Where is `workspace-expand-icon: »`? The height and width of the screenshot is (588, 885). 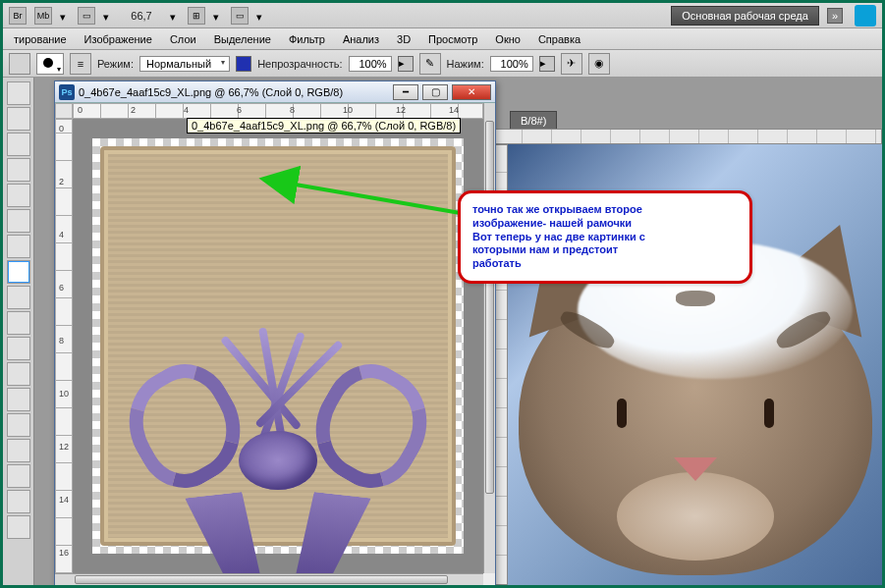 workspace-expand-icon: » is located at coordinates (835, 16).